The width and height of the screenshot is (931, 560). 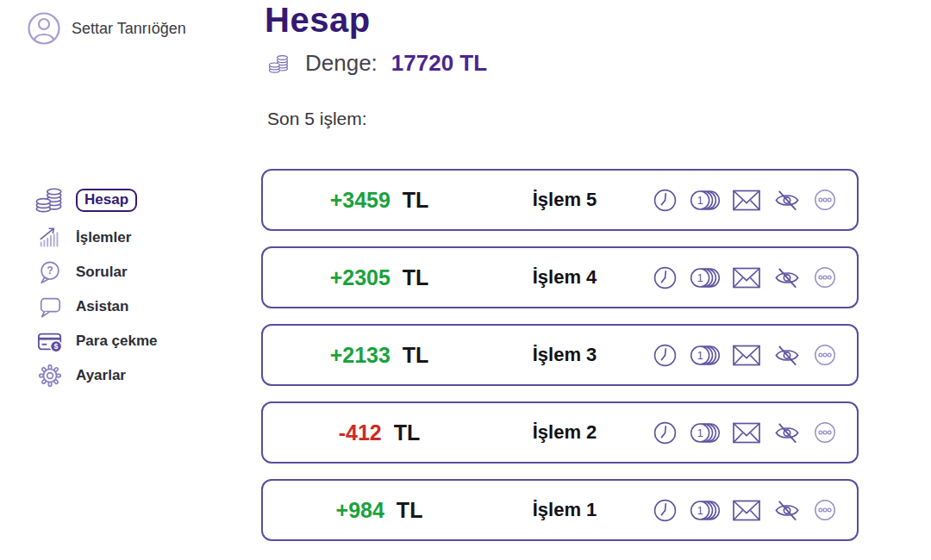 What do you see at coordinates (565, 200) in the screenshot?
I see `transaction-label: İşlem 5` at bounding box center [565, 200].